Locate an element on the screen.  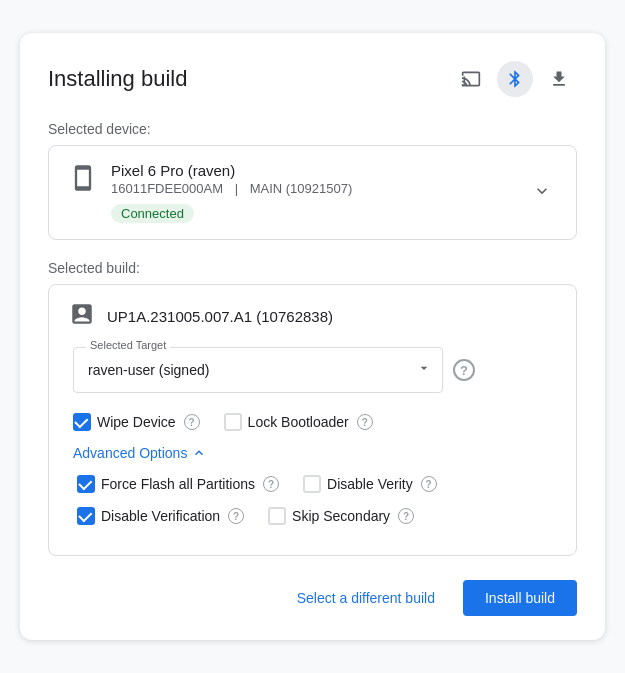
header: Installing build is located at coordinates (312, 79).